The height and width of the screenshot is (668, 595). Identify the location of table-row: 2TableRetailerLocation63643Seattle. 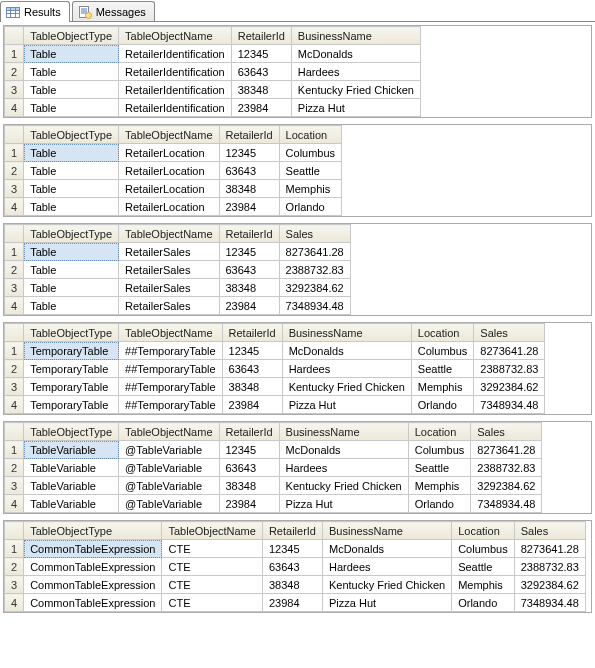
(174, 171).